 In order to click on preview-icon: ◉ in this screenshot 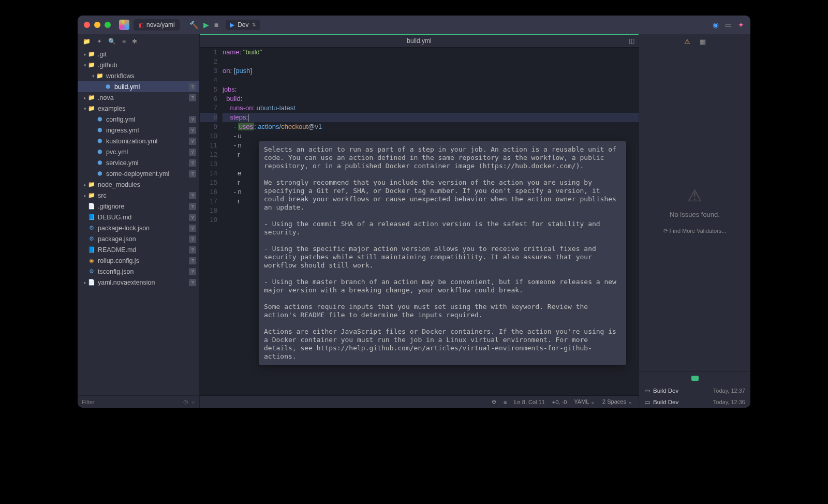, I will do `click(716, 25)`.